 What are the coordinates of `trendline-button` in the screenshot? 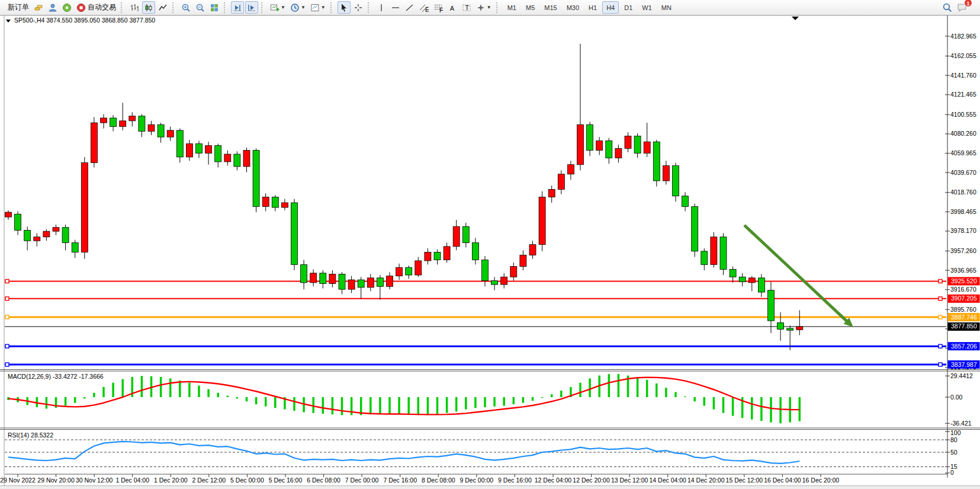 It's located at (410, 7).